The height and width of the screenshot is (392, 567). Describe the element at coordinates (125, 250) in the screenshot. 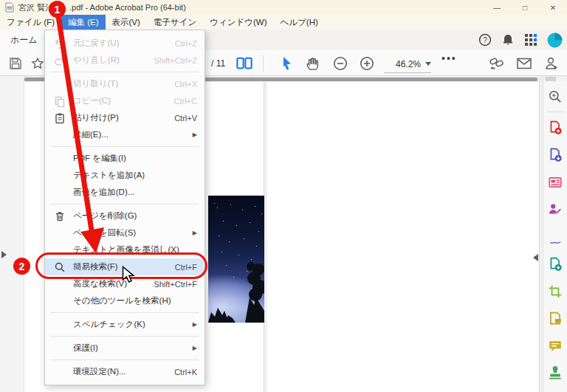

I see `menu-item: テキストと画像を墨消し(X)` at that location.